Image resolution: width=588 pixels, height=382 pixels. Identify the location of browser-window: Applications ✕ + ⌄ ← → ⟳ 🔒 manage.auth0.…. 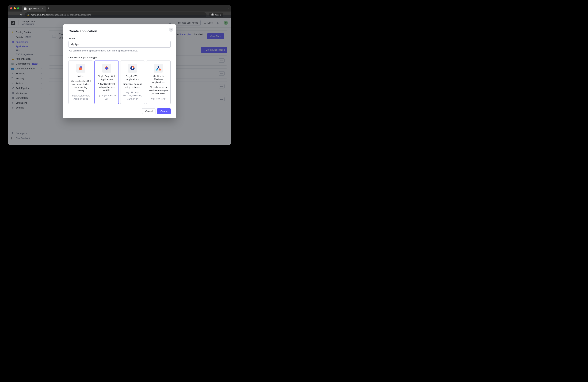
(120, 75).